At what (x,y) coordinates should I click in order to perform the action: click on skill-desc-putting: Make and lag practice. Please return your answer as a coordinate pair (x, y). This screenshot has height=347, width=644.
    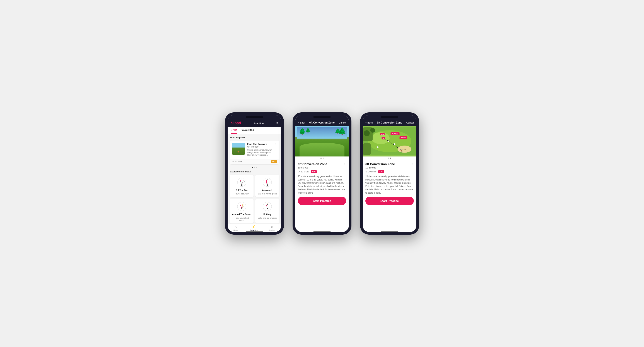
    Looking at the image, I should click on (267, 218).